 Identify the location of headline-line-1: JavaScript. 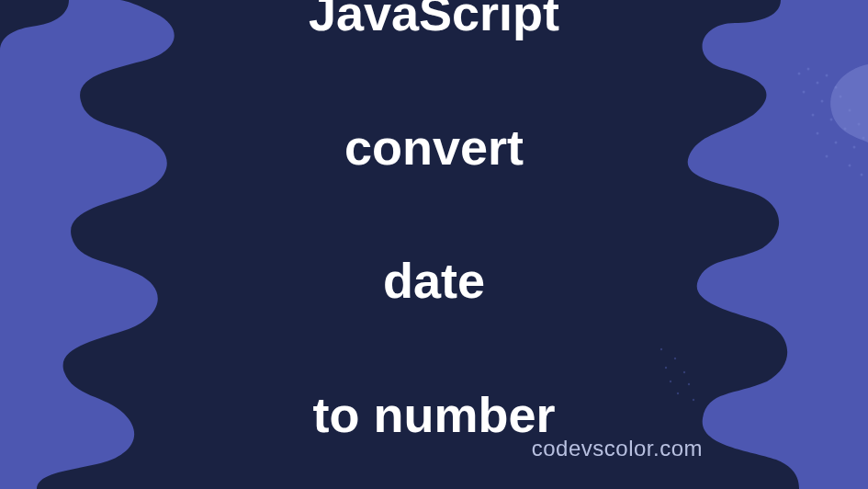
(434, 24).